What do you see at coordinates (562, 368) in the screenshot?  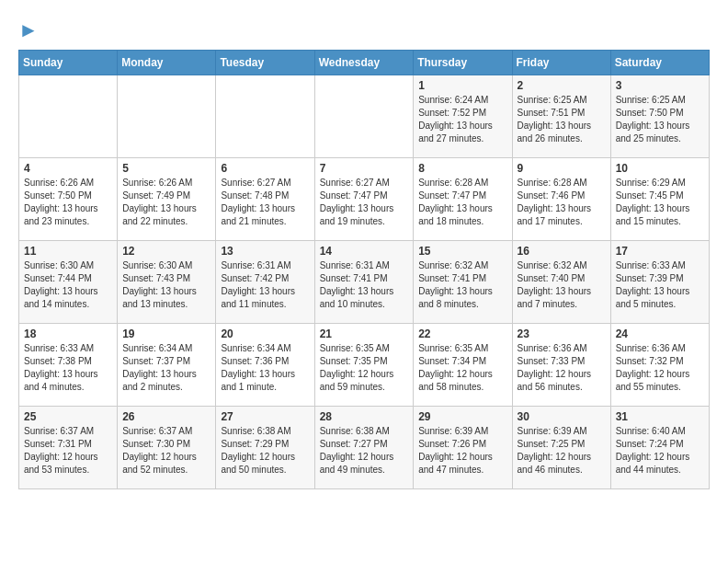 I see `day-info: Sunrise: 6:36 AM Sunset: 7:33 PM Dayligh…` at bounding box center [562, 368].